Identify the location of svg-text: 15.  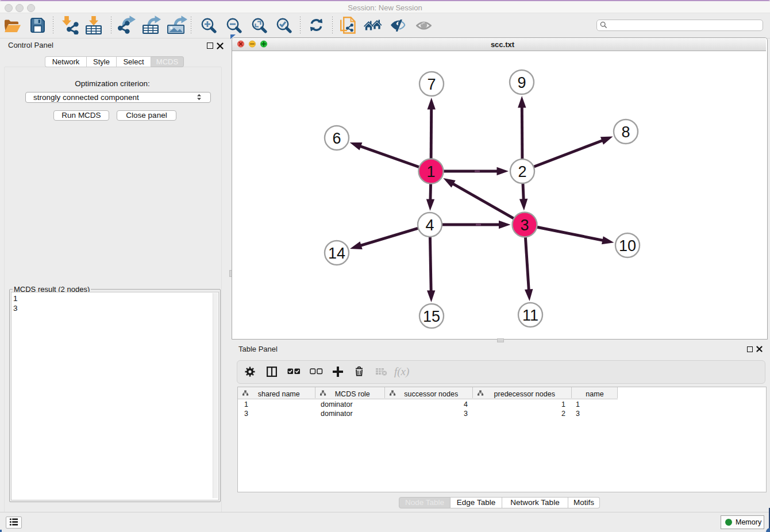
(432, 317).